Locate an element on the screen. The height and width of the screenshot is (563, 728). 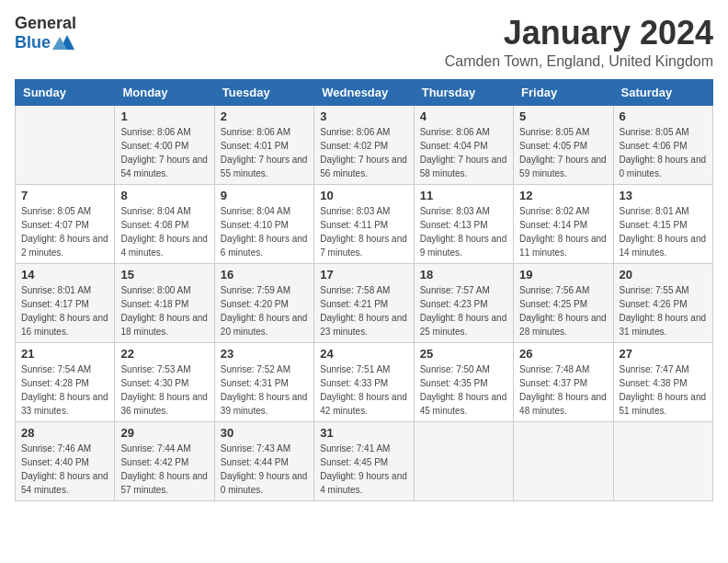
calendar-cell: 24Sunrise: 7:51 AMSunset: 4:33 PMDayligh… is located at coordinates (364, 382).